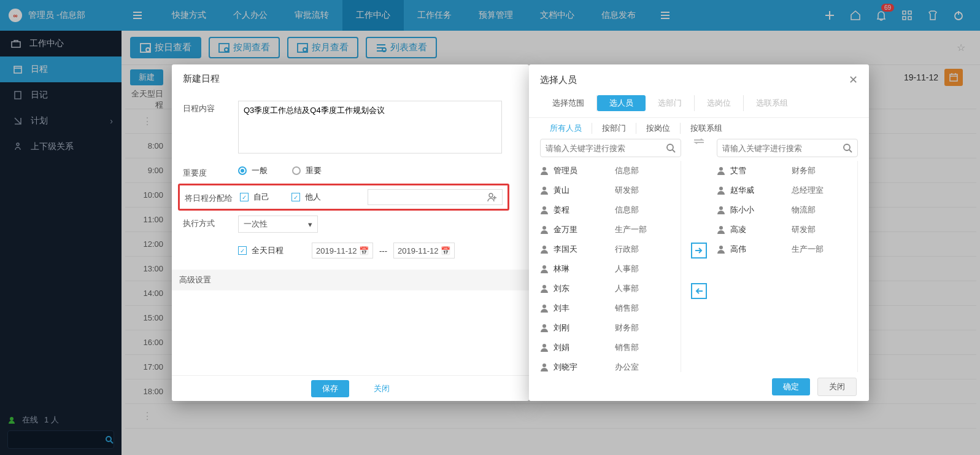 The image size is (980, 455). What do you see at coordinates (370, 127) in the screenshot?
I see `content-textarea` at bounding box center [370, 127].